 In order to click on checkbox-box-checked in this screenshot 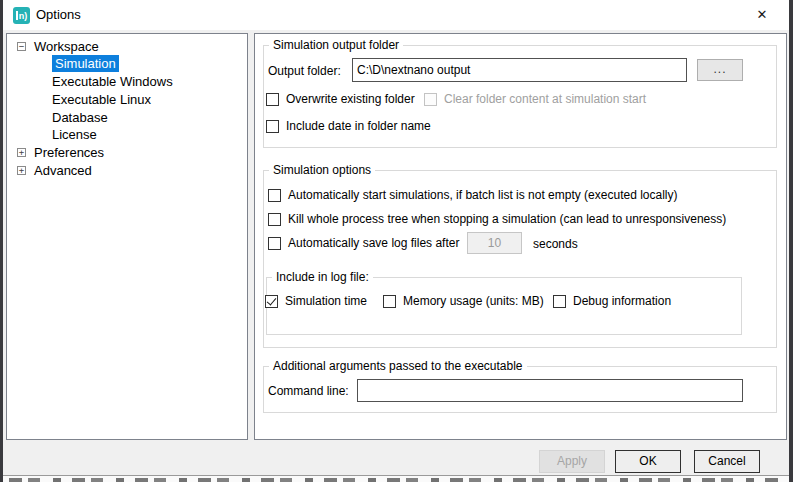, I will do `click(272, 302)`.